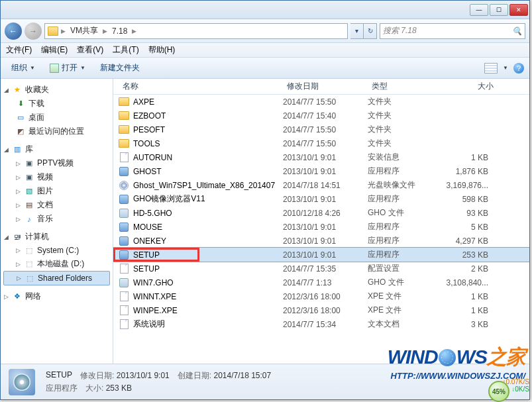 This screenshot has height=402, width=532. I want to click on file-row: AXPE2014/7/7 15:50文件夹, so click(321, 102).